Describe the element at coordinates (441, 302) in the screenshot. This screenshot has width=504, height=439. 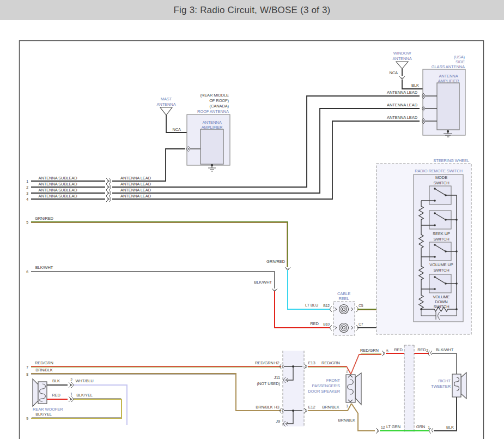
I see `volume-down-label-2: DOWN` at that location.